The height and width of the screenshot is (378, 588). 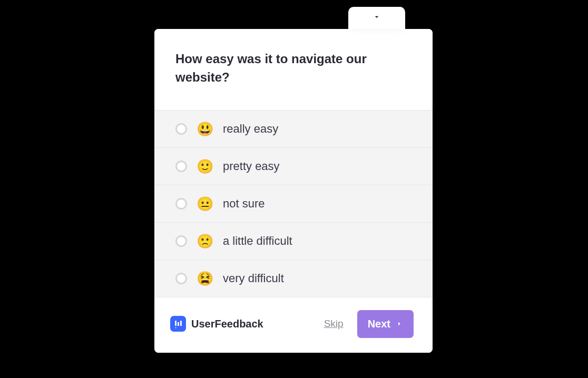 I want to click on option-really-easy: 😃 really easy, so click(x=293, y=128).